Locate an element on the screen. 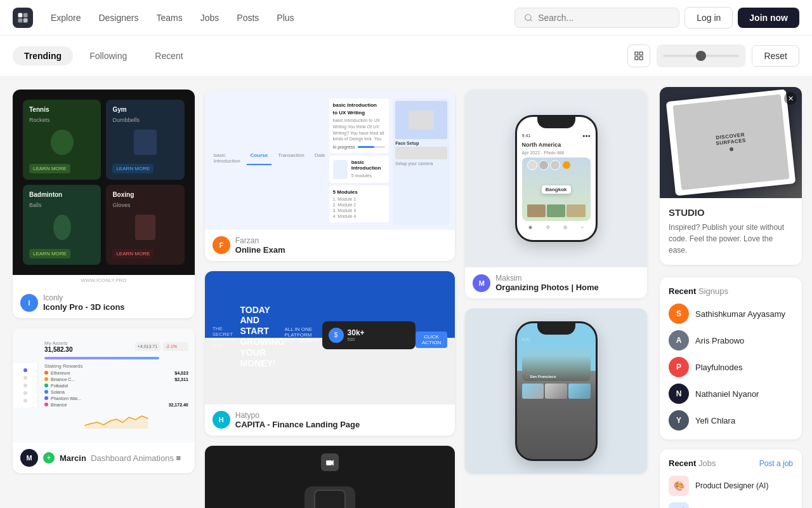 Image resolution: width=812 pixels, height=508 pixels. module-item: 3. Module 3 is located at coordinates (359, 211).